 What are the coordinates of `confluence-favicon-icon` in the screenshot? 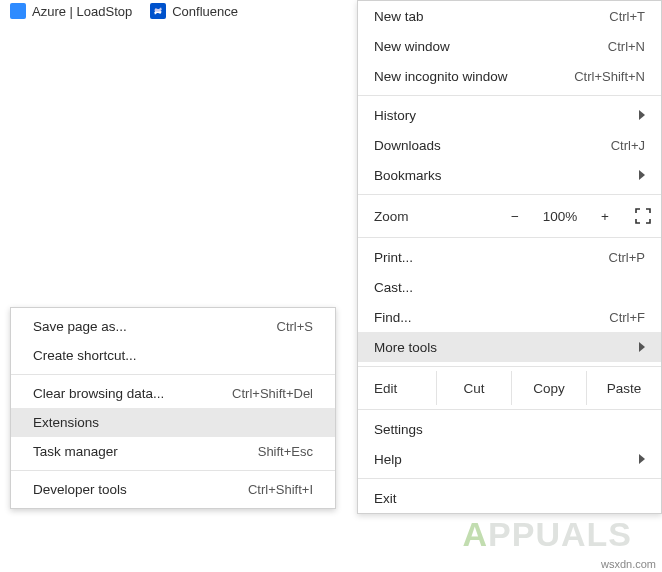 It's located at (158, 11).